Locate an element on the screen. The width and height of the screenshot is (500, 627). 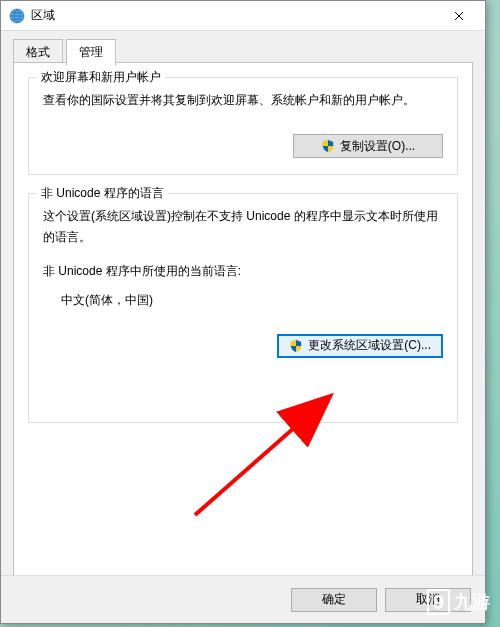
watermark: 9 九游 is located at coordinates (458, 602).